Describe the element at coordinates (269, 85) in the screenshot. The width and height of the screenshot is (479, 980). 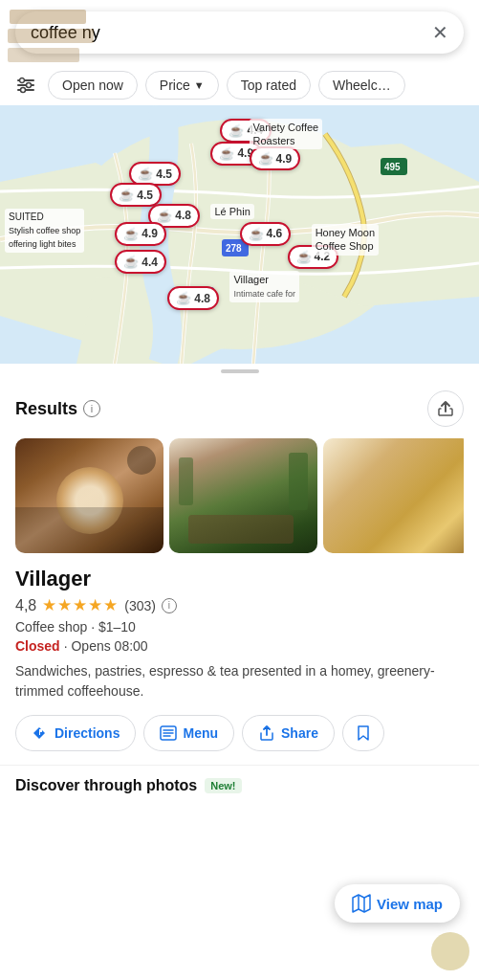
I see `filter-chip-top-rated: Top rated` at that location.